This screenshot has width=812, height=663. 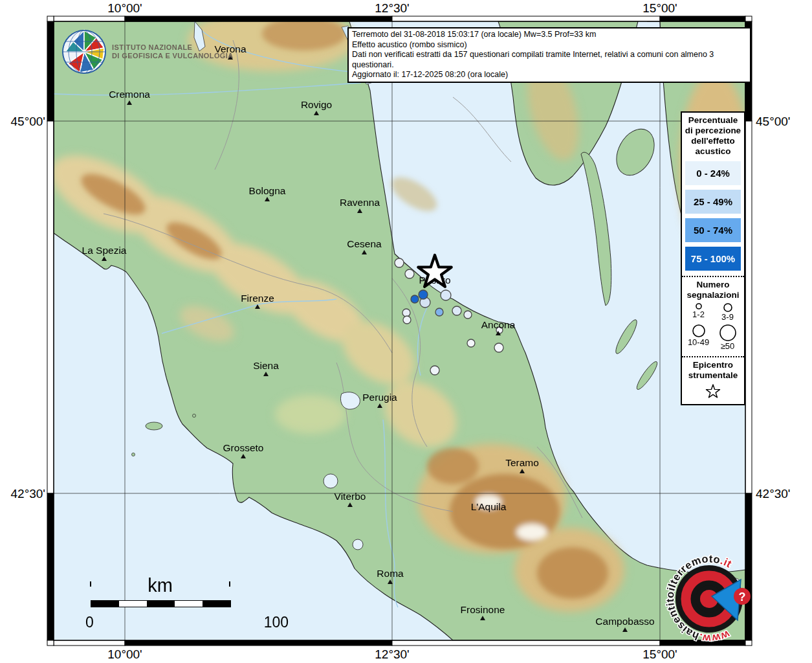 What do you see at coordinates (498, 325) in the screenshot?
I see `city-label: Ancona` at bounding box center [498, 325].